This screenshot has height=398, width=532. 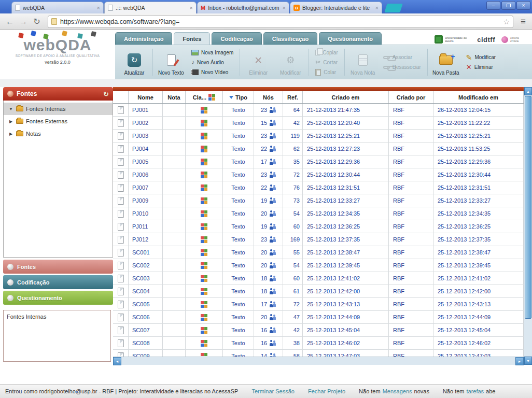 What do you see at coordinates (508, 5) in the screenshot?
I see `maximize-button` at bounding box center [508, 5].